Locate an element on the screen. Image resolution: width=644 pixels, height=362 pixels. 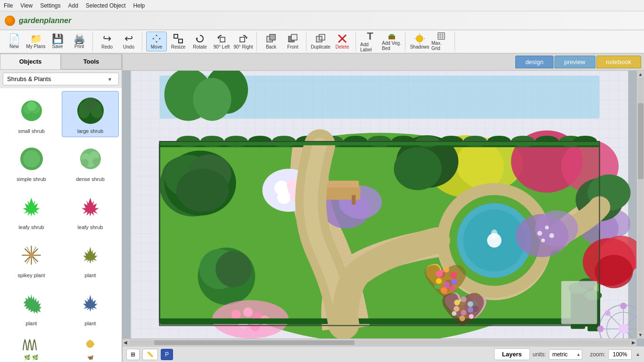
tab-notebook: notebook is located at coordinates (619, 62).